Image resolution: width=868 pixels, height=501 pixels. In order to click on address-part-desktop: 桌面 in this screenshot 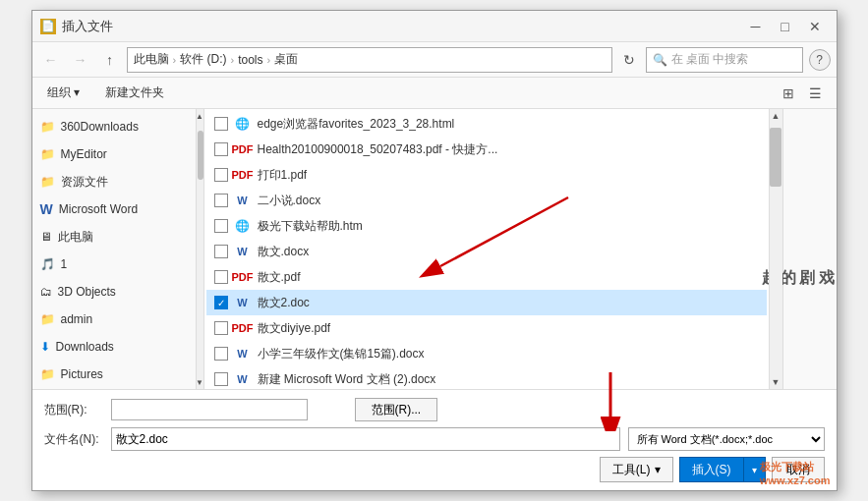, I will do `click(286, 59)`.